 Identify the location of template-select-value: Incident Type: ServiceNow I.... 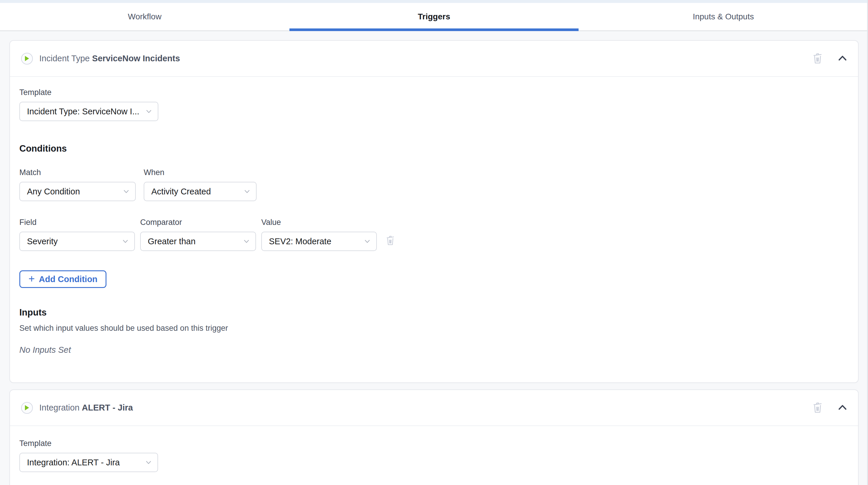
(83, 112).